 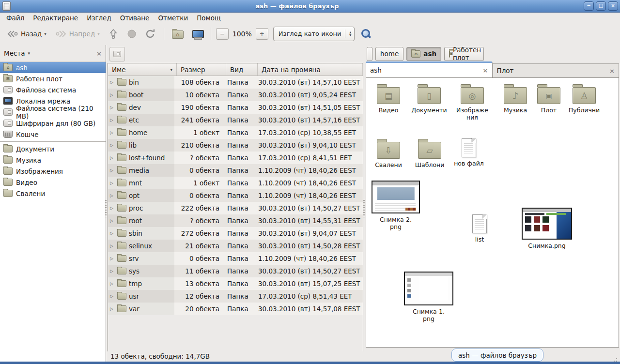 What do you see at coordinates (601, 6) in the screenshot?
I see `maximize-button: □` at bounding box center [601, 6].